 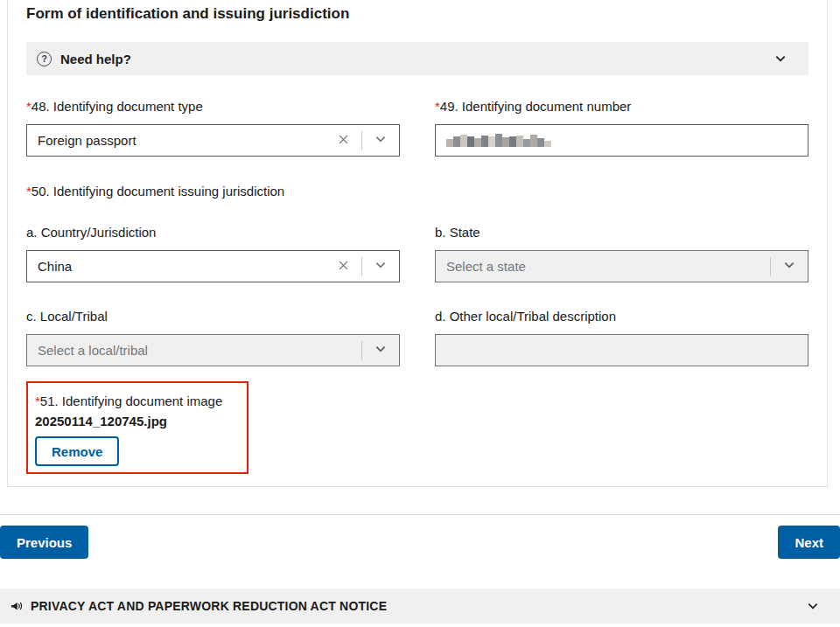 I want to click on doc-type-combobox: Foreign passport, so click(x=214, y=140).